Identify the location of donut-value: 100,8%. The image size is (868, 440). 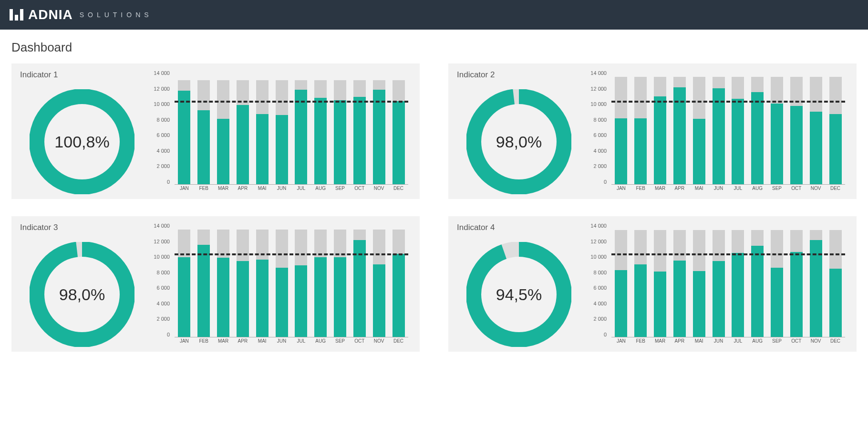
(82, 142).